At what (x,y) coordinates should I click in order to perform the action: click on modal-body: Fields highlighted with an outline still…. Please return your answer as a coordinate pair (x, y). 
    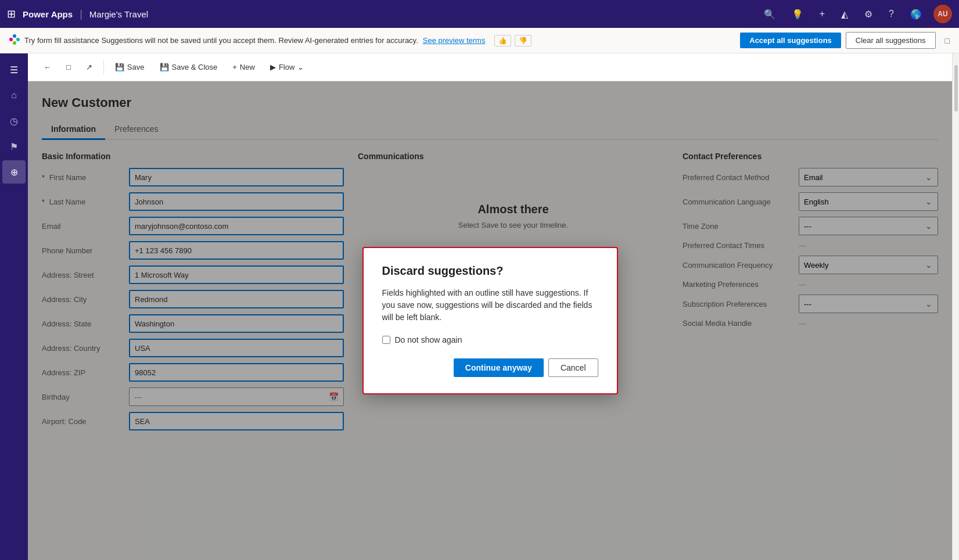
    Looking at the image, I should click on (490, 306).